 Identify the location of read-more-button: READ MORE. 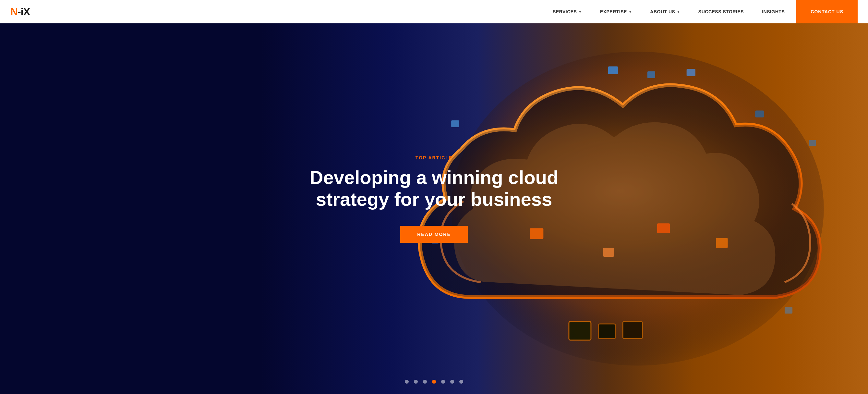
(434, 234).